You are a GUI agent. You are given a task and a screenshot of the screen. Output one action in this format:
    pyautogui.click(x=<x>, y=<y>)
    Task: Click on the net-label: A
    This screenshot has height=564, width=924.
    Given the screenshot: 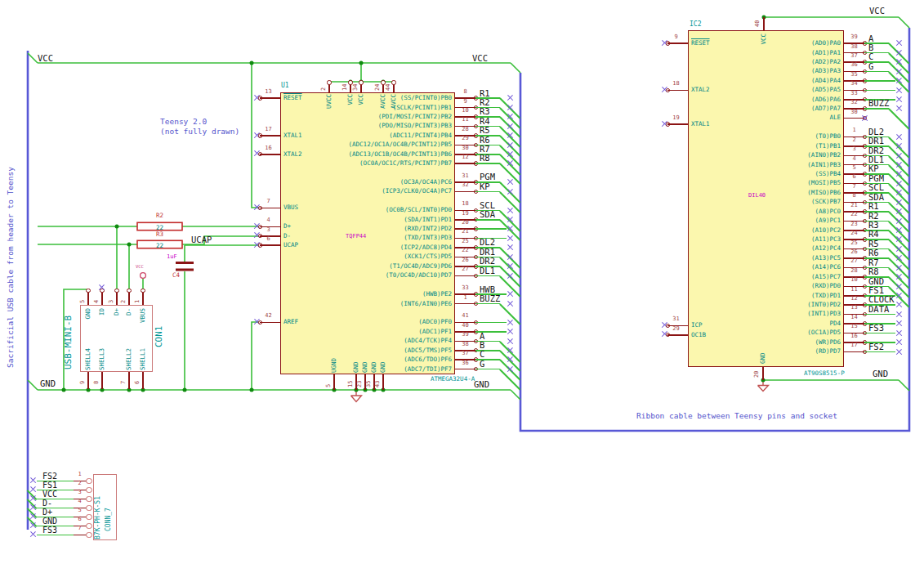 What is the action you would take?
    pyautogui.click(x=871, y=39)
    